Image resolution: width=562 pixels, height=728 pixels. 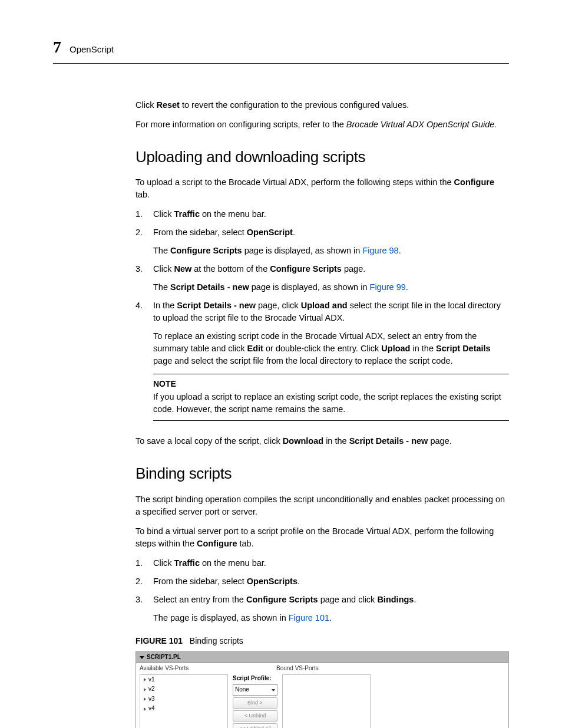 I want to click on sec2-steps: 1. Click Traffic on the menu bar. 2. Fro…, so click(x=322, y=591).